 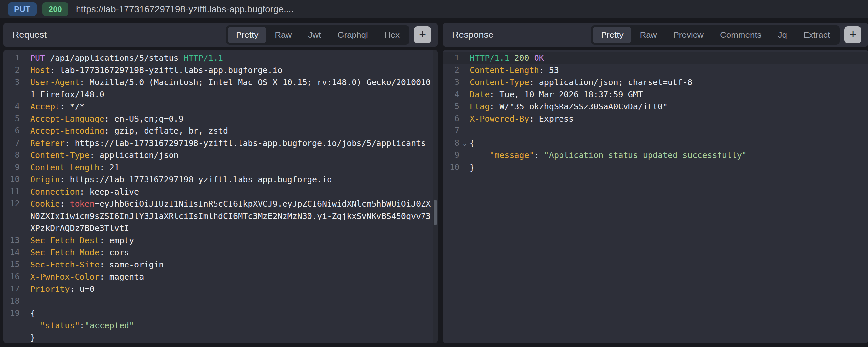 I want to click on code-text: Date: Tue, 10 Mar 2026 18:37:59 GMT, so click(x=556, y=94).